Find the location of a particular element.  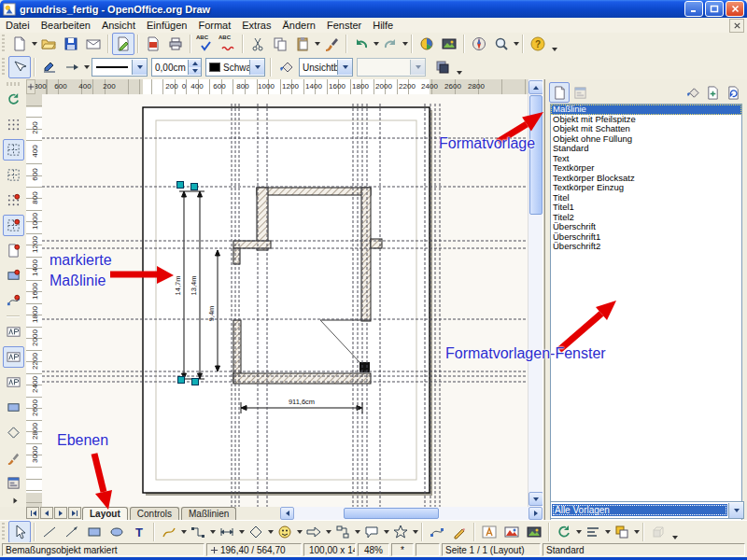

double-click-edit-text-icon is located at coordinates (13, 383).